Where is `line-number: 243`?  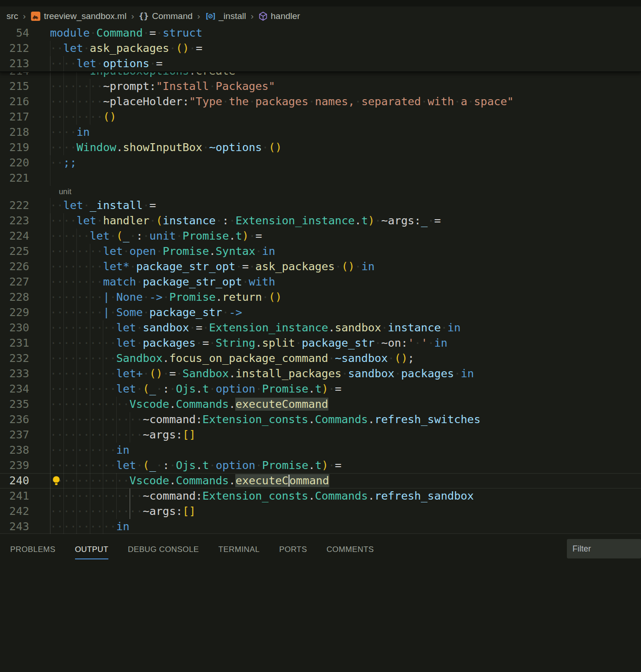 line-number: 243 is located at coordinates (15, 526).